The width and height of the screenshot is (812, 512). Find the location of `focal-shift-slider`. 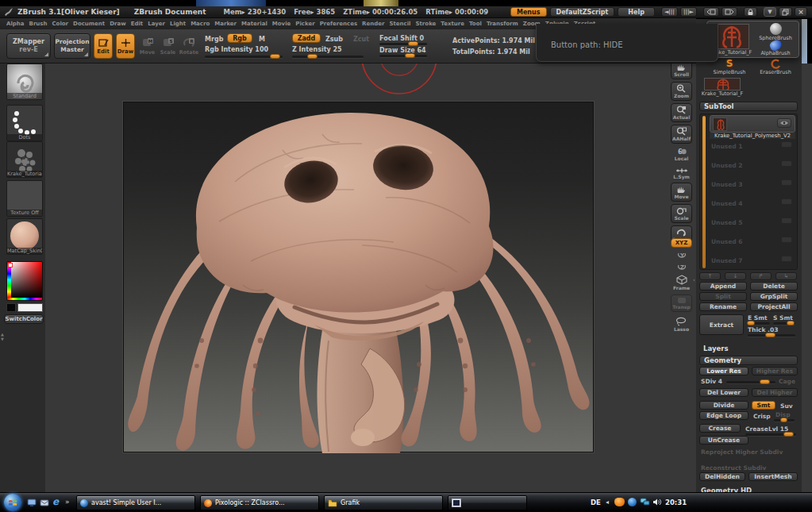

focal-shift-slider is located at coordinates (403, 44).